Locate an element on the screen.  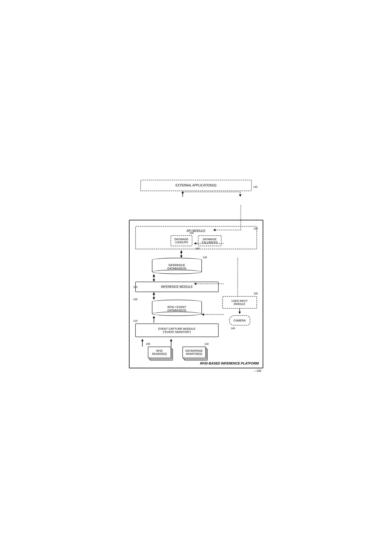
db-callbacks-box: DATABASE CALLBACKS 160 is located at coordinates (210, 241).